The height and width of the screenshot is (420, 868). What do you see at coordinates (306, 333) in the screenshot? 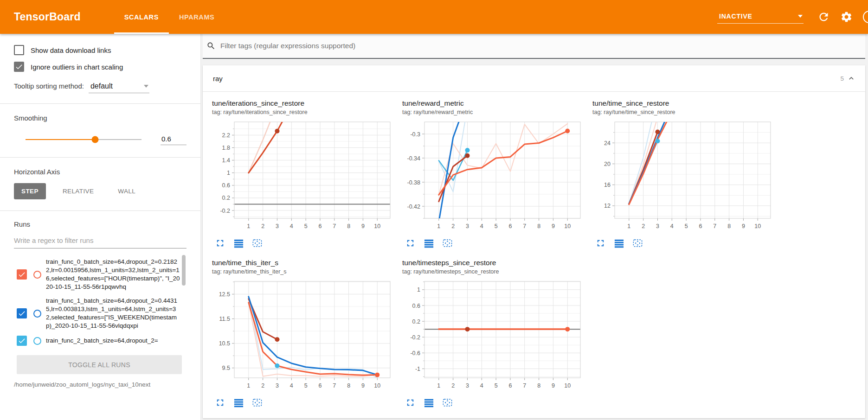
I see `chart-card: tune/time_this_iter_stag: ray/tune/time_…` at bounding box center [306, 333].